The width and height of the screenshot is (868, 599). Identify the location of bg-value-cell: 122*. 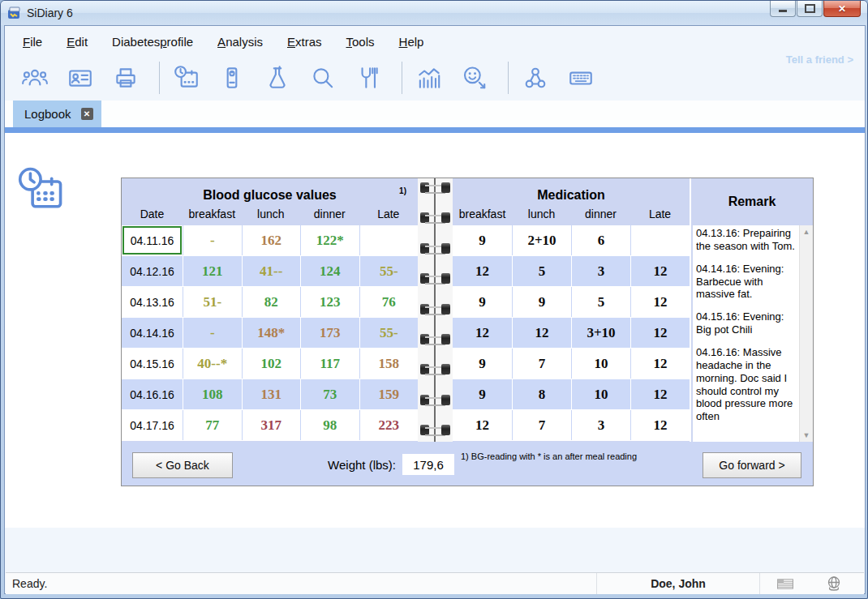
(329, 240).